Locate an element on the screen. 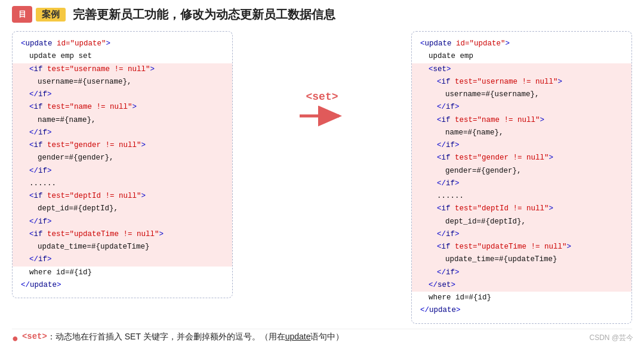 The height and width of the screenshot is (349, 644). footer-underline-word: update is located at coordinates (298, 336).